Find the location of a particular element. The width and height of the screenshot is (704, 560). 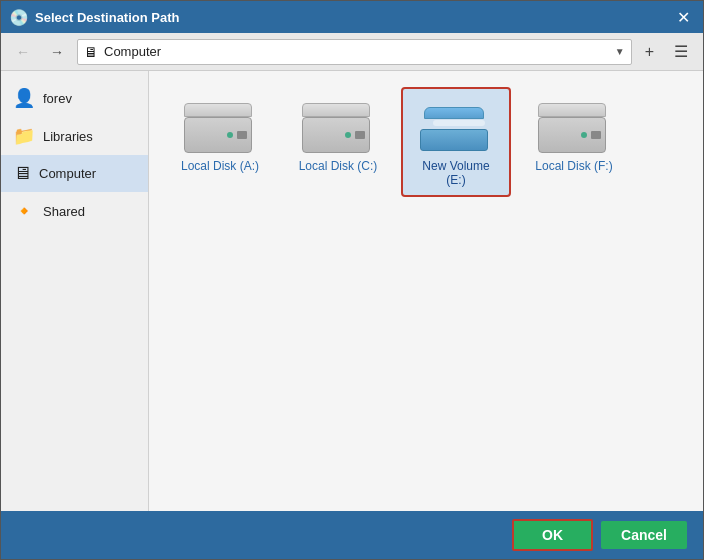

title-bar-left: 💿 Select Destination Path is located at coordinates (94, 17).